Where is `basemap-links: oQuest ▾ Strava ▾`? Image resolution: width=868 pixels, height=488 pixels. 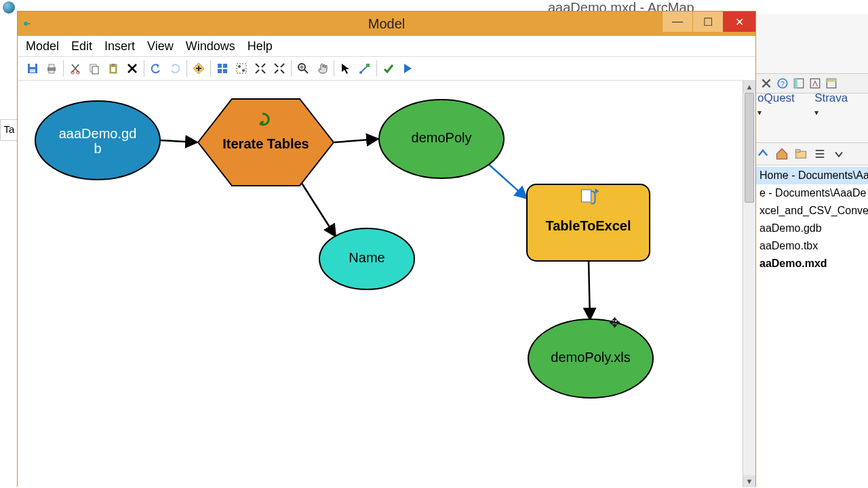
basemap-links: oQuest ▾ Strava ▾ is located at coordinates (811, 105).